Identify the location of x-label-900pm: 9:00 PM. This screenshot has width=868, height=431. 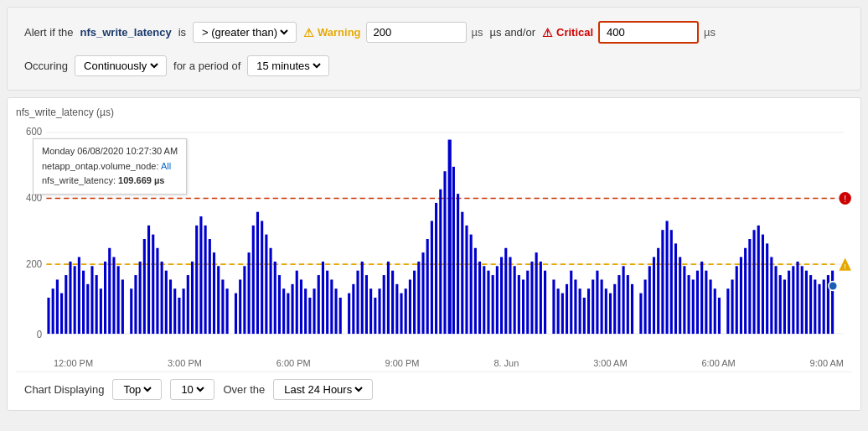
(402, 363).